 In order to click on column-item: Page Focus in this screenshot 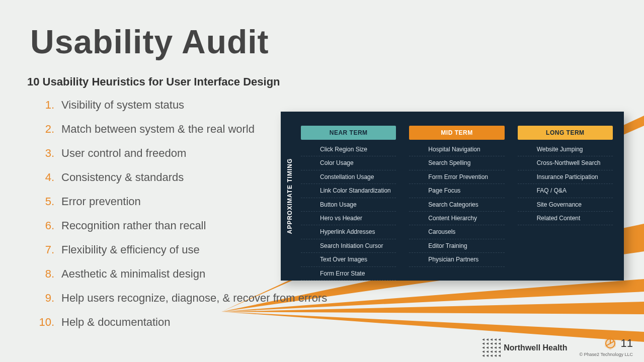, I will do `click(457, 191)`.